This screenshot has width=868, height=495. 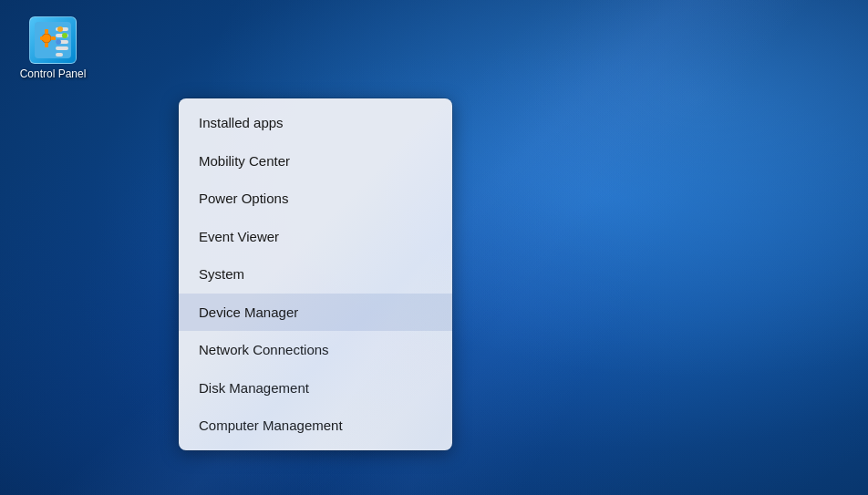 I want to click on menu-item-disk-management: Disk Management, so click(x=315, y=388).